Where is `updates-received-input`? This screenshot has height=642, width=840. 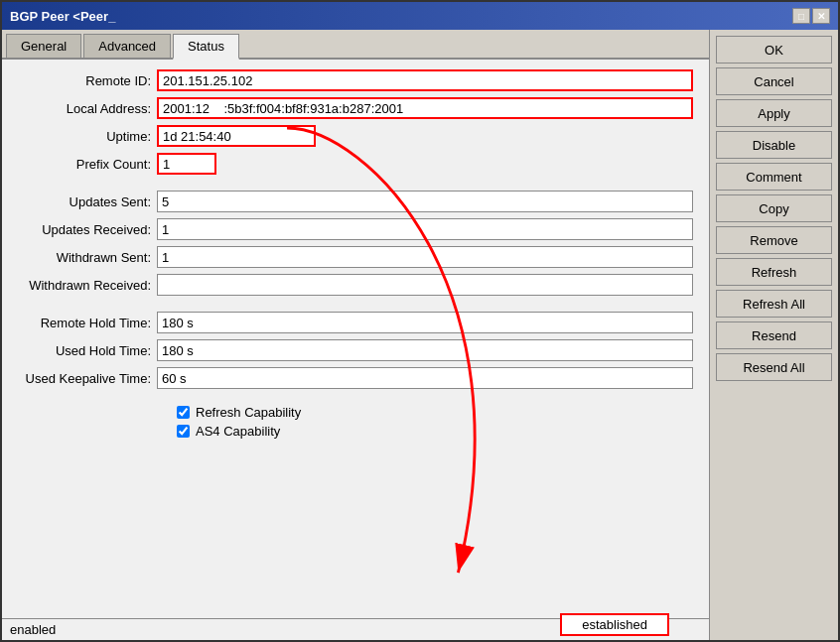
updates-received-input is located at coordinates (425, 229).